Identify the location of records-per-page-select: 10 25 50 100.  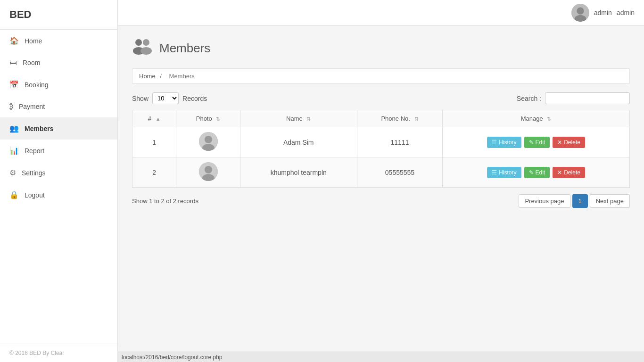
(165, 98).